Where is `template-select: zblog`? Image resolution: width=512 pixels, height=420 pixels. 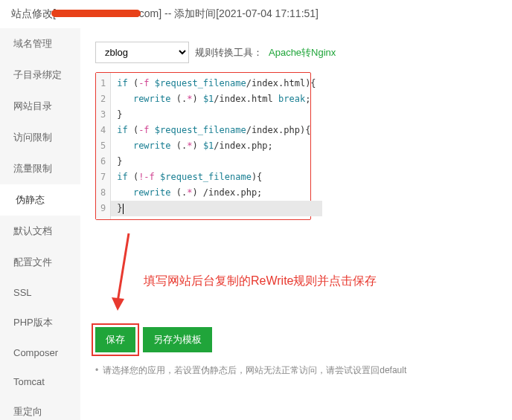
template-select: zblog is located at coordinates (142, 52).